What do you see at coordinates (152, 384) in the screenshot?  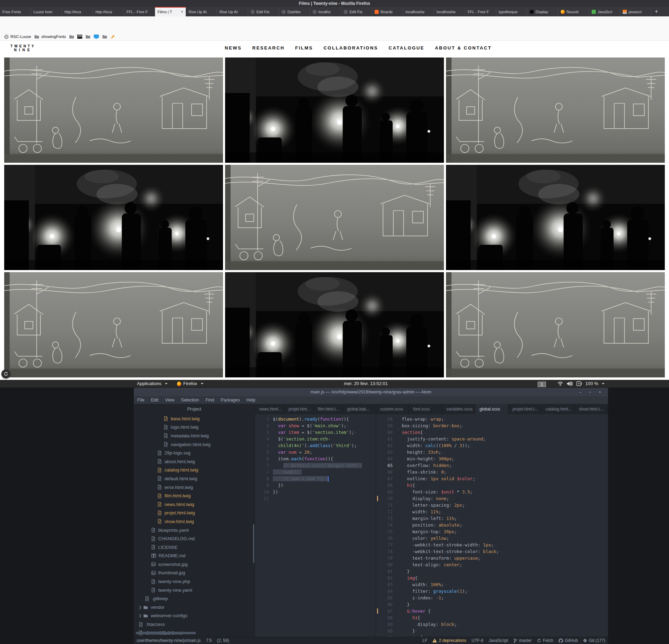 I see `applications-menu: Applications` at bounding box center [152, 384].